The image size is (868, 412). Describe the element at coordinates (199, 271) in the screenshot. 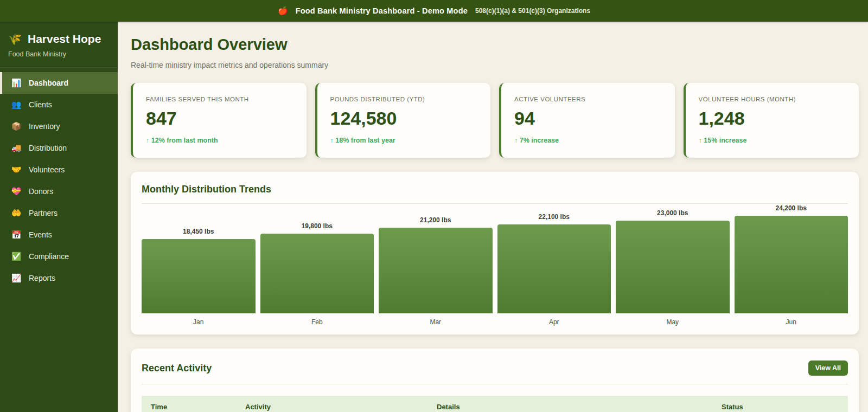

I see `bar-slot-jan: 18,450 lbs` at that location.